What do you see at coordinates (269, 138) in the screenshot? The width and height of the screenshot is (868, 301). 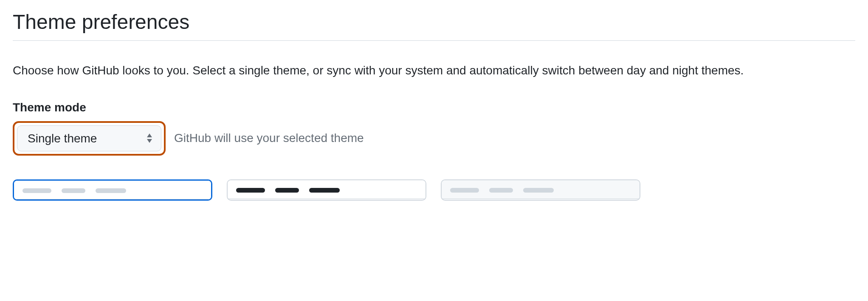 I see `theme-mode-hint: GitHub will use your selected theme` at bounding box center [269, 138].